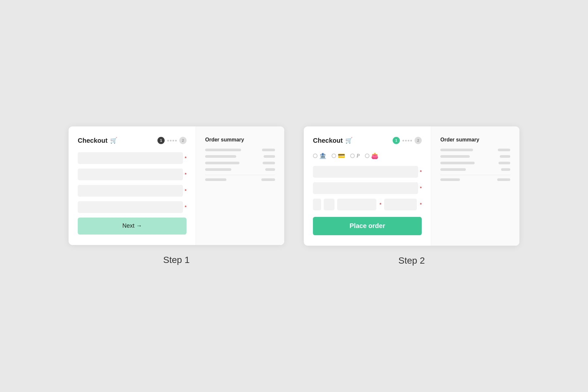  What do you see at coordinates (132, 158) in the screenshot?
I see `field-row-1: *` at bounding box center [132, 158].